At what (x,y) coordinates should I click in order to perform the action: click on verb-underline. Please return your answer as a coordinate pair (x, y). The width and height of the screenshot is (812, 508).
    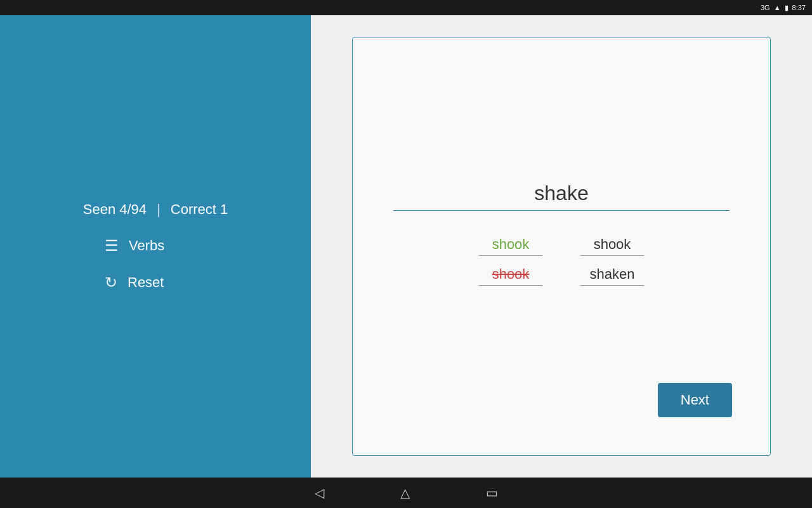
    Looking at the image, I should click on (561, 211).